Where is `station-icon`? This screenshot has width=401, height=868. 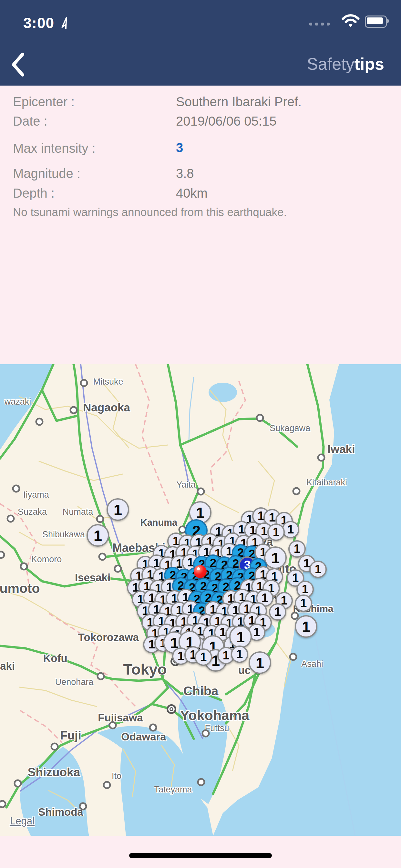 station-icon is located at coordinates (171, 709).